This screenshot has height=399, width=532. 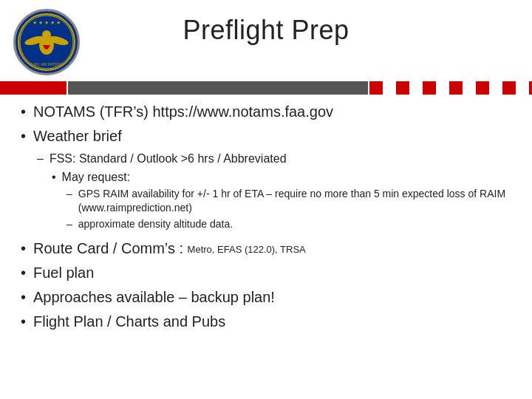 What do you see at coordinates (33, 88) in the screenshot?
I see `bar-red-left` at bounding box center [33, 88].